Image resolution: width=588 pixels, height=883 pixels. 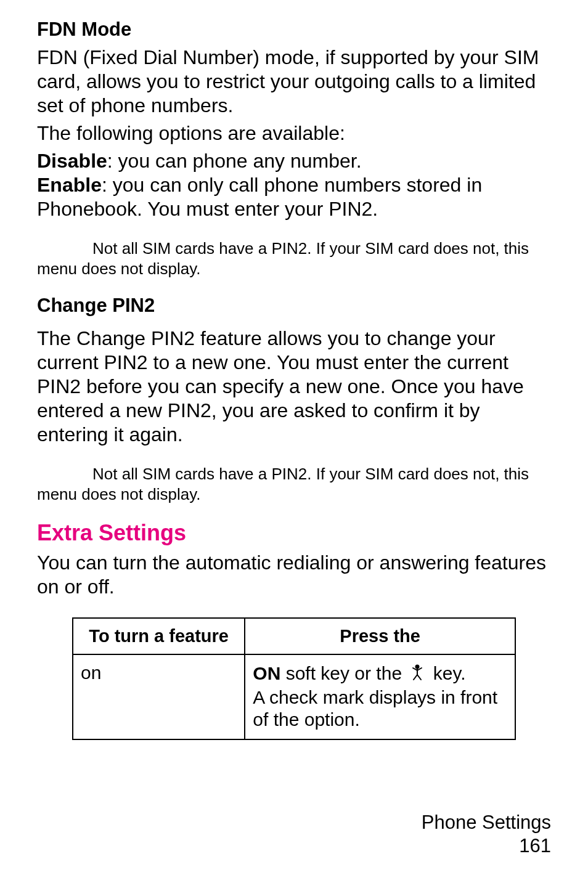 What do you see at coordinates (69, 185) in the screenshot?
I see `label-enable: Enable` at bounding box center [69, 185].